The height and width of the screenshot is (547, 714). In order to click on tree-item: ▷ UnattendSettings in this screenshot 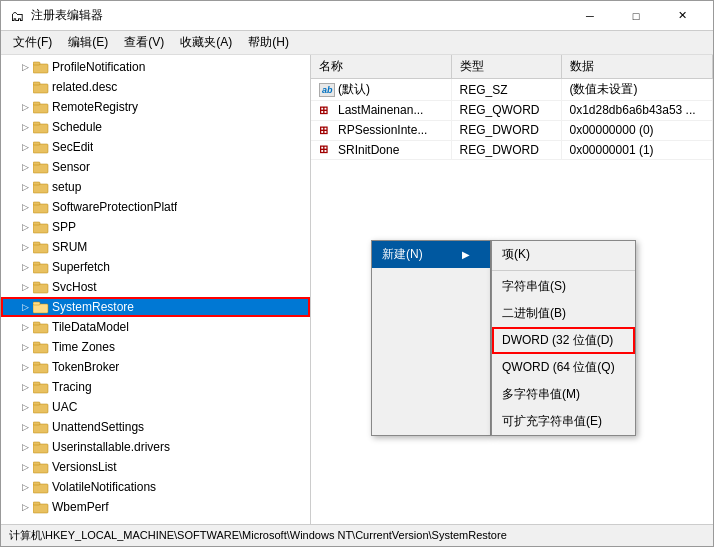, I will do `click(156, 427)`.